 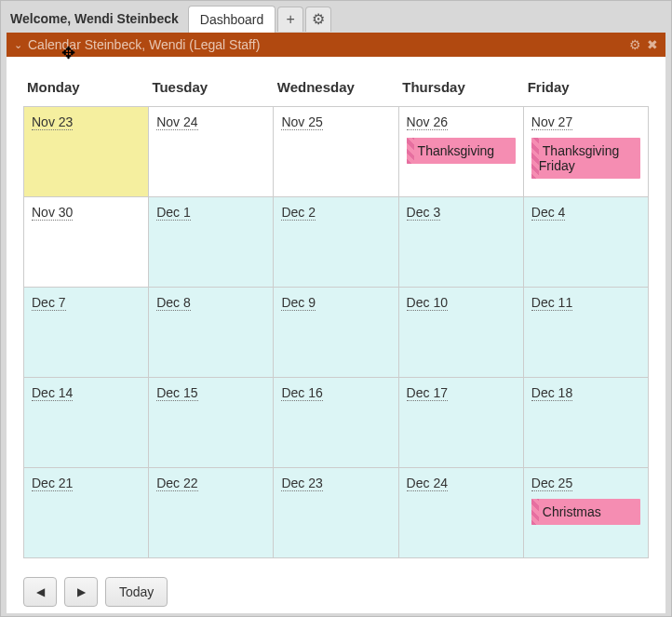 What do you see at coordinates (586, 158) in the screenshot?
I see `calendar-event: Thanksgiving Friday` at bounding box center [586, 158].